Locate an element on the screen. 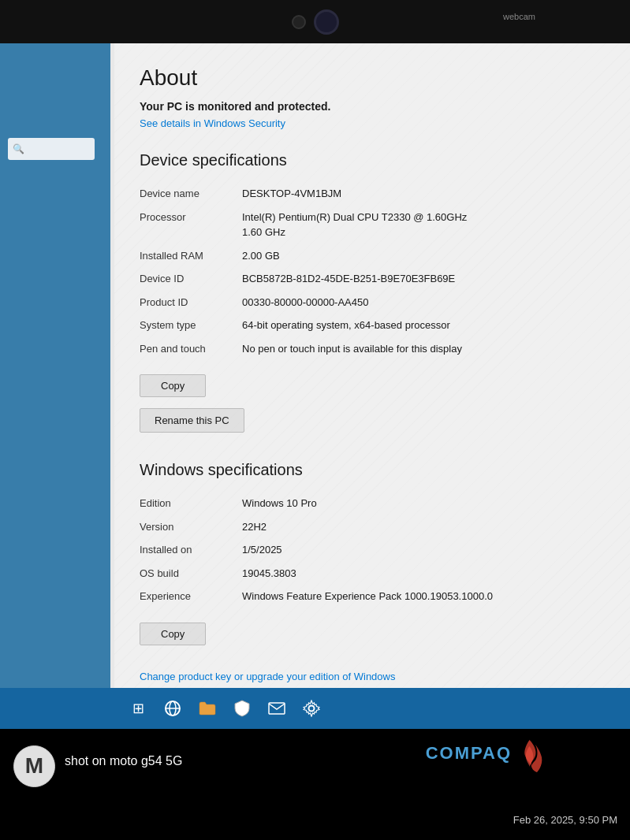  spec-label-device-id: Device ID is located at coordinates (191, 279).